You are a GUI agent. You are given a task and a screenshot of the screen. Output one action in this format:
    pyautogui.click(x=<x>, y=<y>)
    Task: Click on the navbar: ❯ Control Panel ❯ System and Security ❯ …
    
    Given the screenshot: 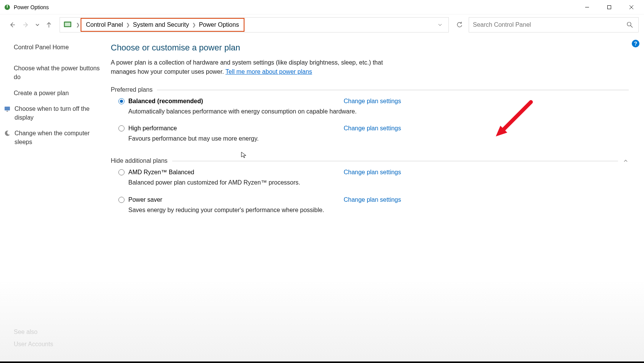 What is the action you would take?
    pyautogui.click(x=322, y=25)
    